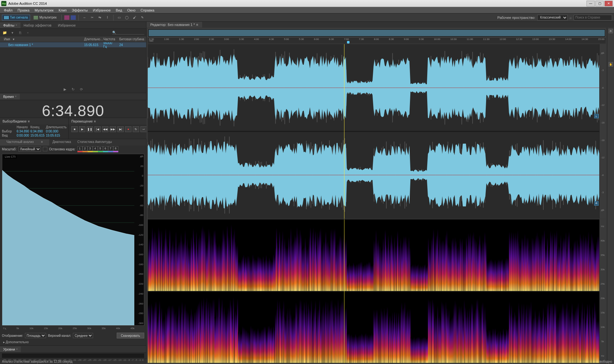 This screenshot has height=364, width=614. What do you see at coordinates (116, 148) in the screenshot?
I see `freeze-slot: 8` at bounding box center [116, 148].